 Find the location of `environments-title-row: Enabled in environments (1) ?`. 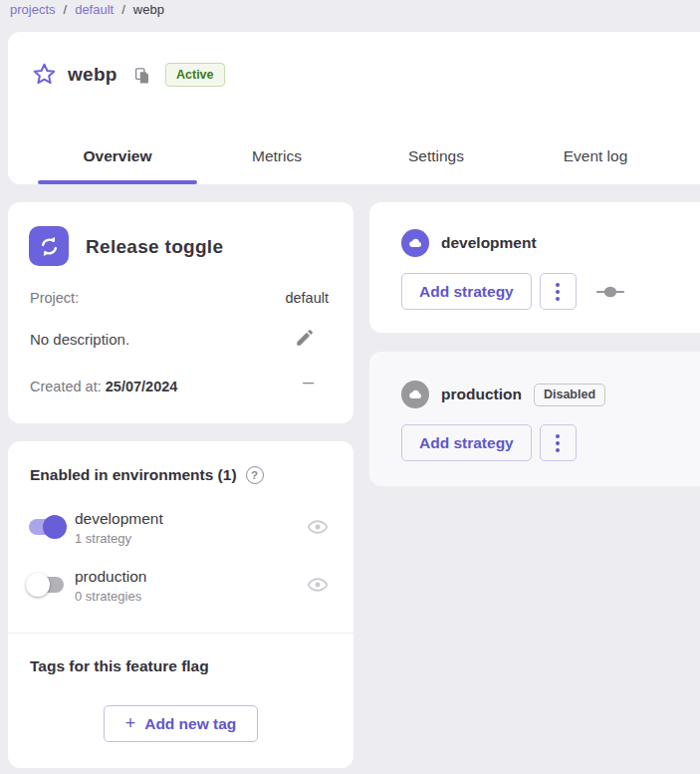

environments-title-row: Enabled in environments (1) ? is located at coordinates (147, 475).